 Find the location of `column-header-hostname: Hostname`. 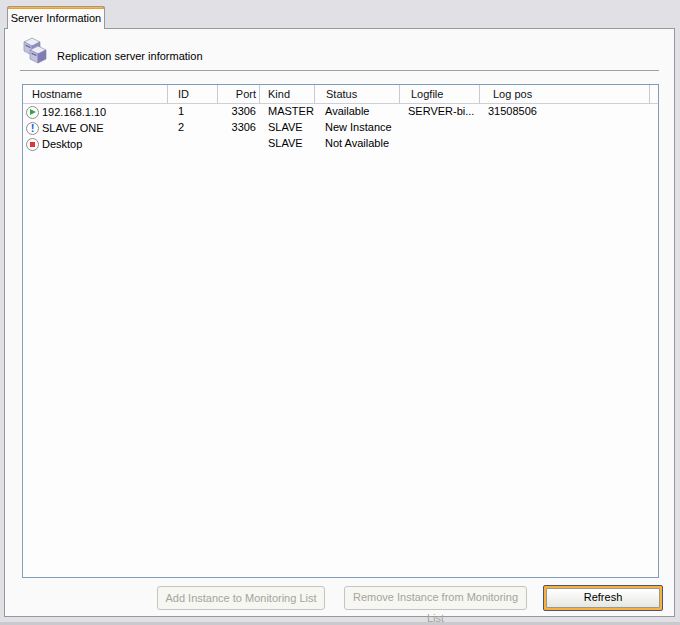

column-header-hostname: Hostname is located at coordinates (96, 94).